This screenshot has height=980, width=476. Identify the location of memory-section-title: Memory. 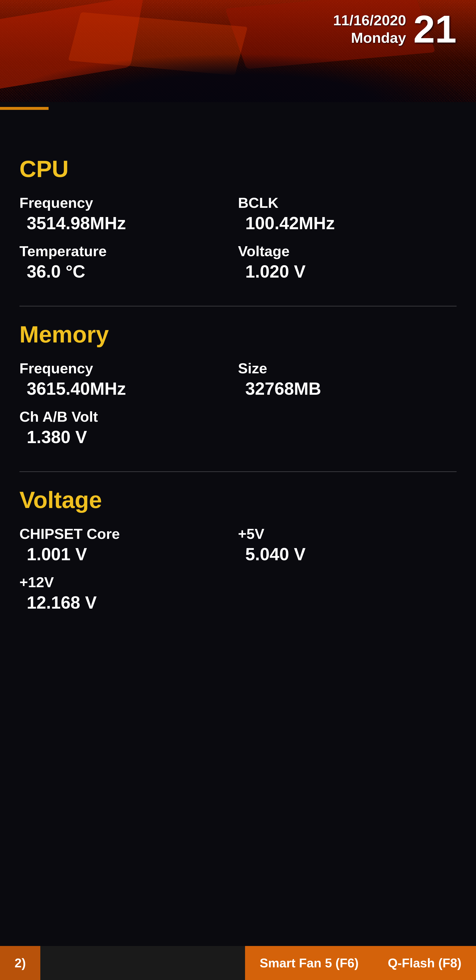
(238, 334).